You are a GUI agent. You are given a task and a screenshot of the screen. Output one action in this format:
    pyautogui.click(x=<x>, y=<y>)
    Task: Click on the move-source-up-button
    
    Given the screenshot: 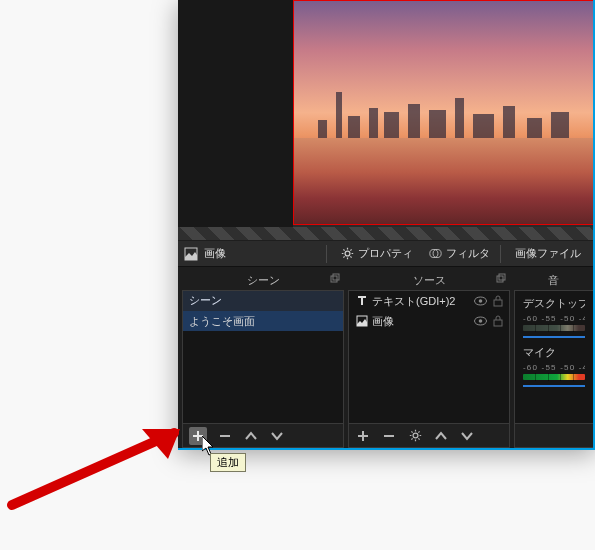 What is the action you would take?
    pyautogui.click(x=441, y=436)
    